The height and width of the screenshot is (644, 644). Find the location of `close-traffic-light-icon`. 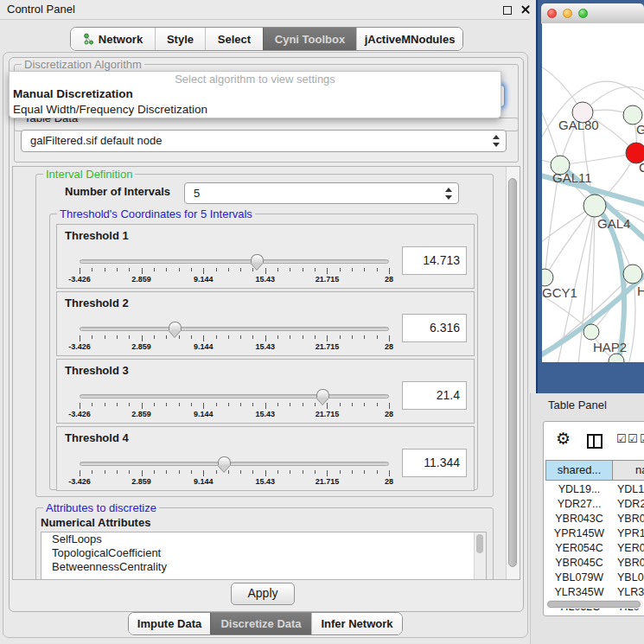

close-traffic-light-icon is located at coordinates (552, 14).